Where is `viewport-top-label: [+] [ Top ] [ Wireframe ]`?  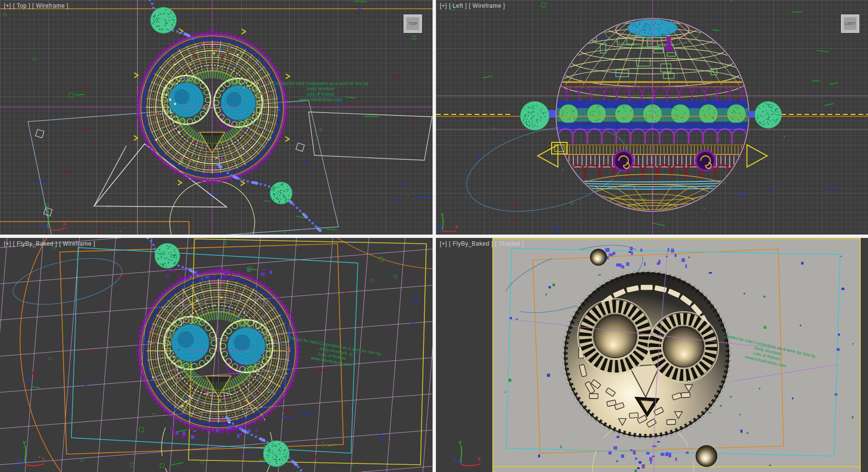 viewport-top-label: [+] [ Top ] [ Wireframe ] is located at coordinates (36, 6).